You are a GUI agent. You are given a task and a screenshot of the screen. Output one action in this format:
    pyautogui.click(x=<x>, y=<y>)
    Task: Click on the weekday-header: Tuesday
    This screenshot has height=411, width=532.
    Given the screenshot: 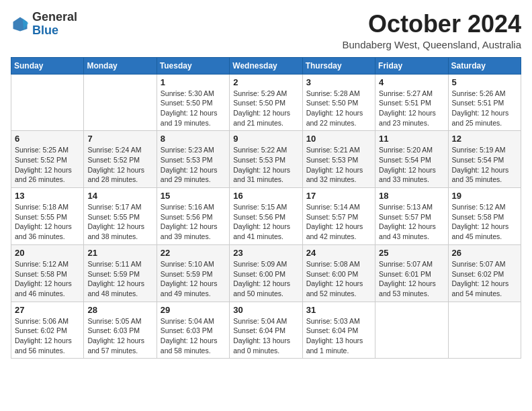 What is the action you would take?
    pyautogui.click(x=193, y=66)
    